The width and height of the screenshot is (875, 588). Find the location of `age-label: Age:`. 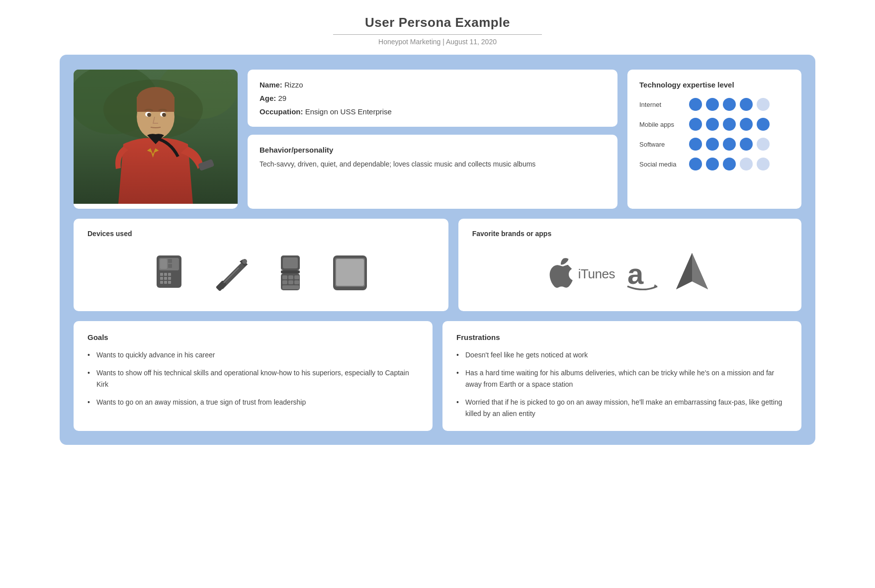

age-label: Age: is located at coordinates (267, 98).